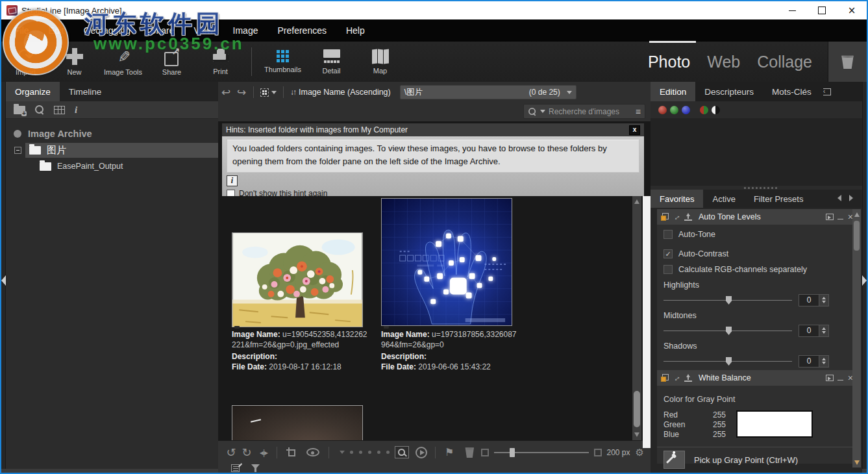 The height and width of the screenshot is (474, 868). Describe the element at coordinates (822, 10) in the screenshot. I see `maximize-button` at that location.